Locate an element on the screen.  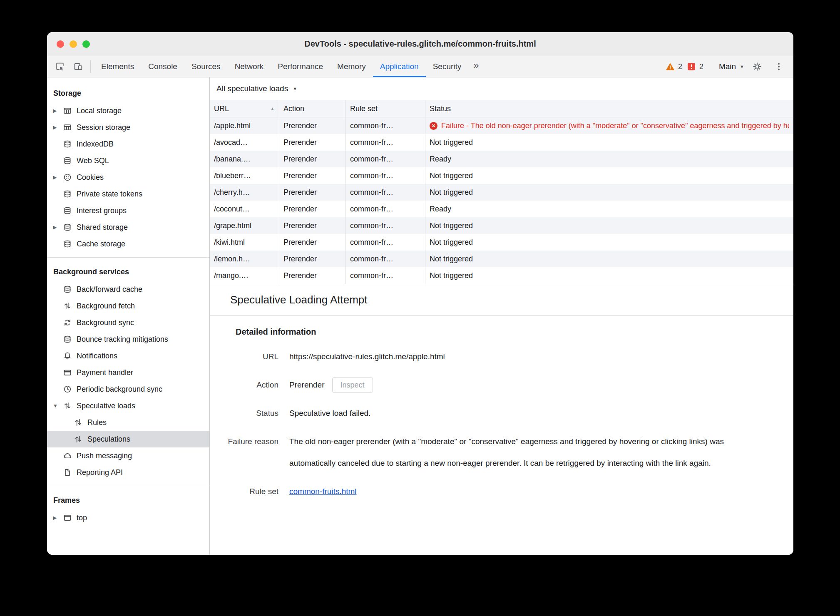
close-button is located at coordinates (60, 44).